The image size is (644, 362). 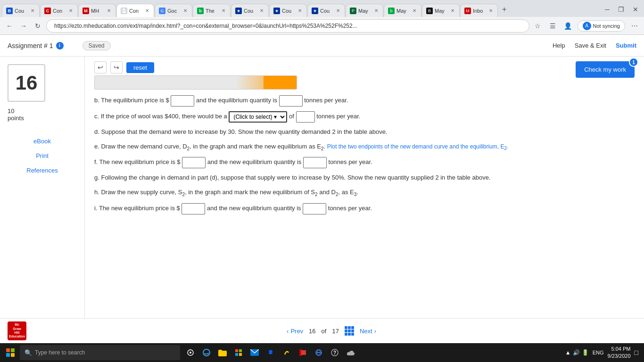 I want to click on browser-actions: ☆ ☰ 👤 A Not syncing ⋯, so click(x=586, y=26).